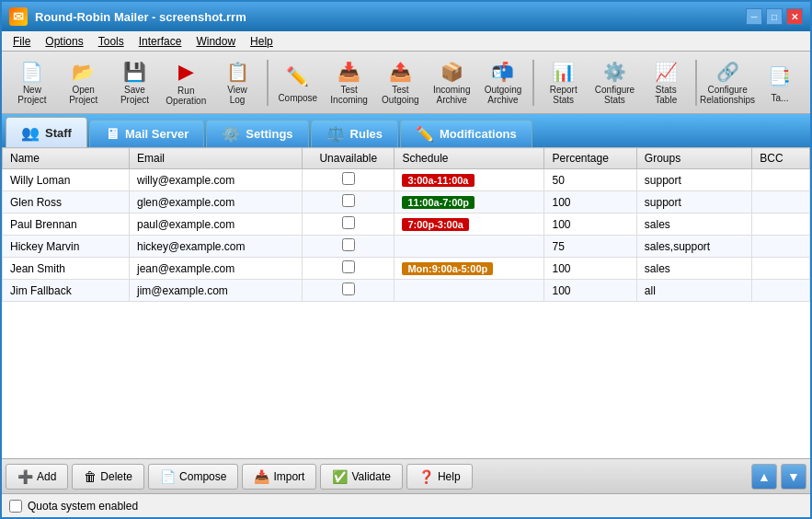 The height and width of the screenshot is (519, 812). What do you see at coordinates (469, 180) in the screenshot?
I see `cell-schedule: 3:00a-11:00a` at bounding box center [469, 180].